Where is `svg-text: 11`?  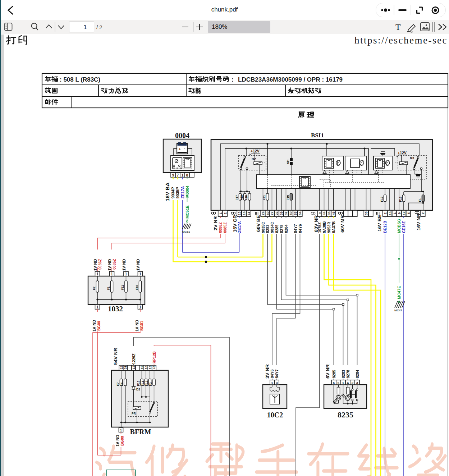
svg-text: 11 is located at coordinates (249, 214).